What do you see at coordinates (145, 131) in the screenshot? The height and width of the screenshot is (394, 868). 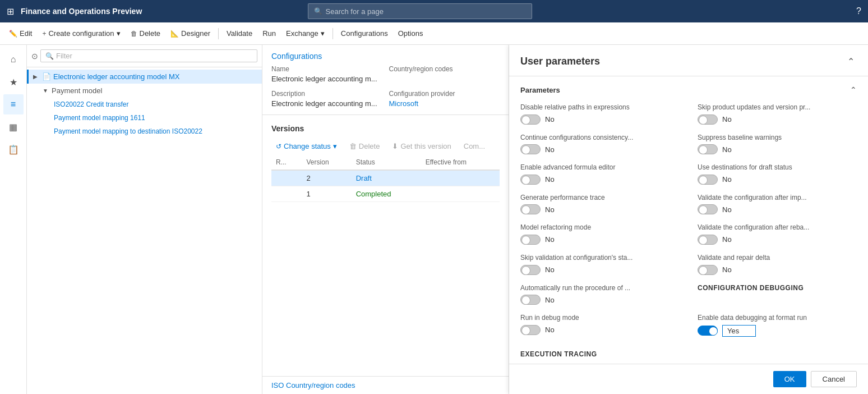 I see `tree-grandchild-2: Payment model mapping to destination ISO…` at bounding box center [145, 131].